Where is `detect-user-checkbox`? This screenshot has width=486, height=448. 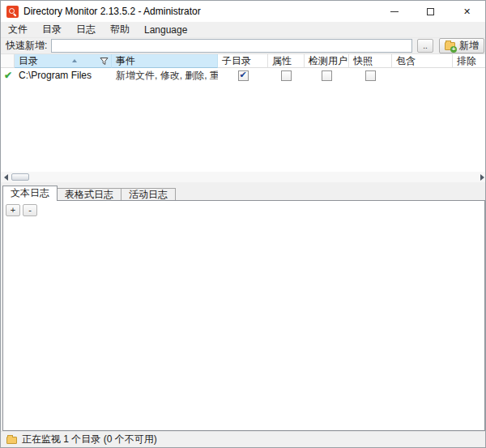 detect-user-checkbox is located at coordinates (327, 76).